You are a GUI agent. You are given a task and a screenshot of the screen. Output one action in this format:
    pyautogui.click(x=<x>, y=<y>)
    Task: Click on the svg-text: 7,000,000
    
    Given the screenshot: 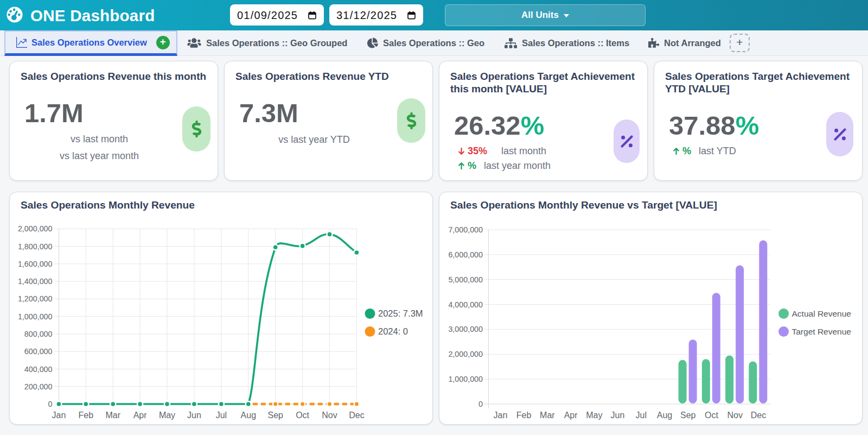 What is the action you would take?
    pyautogui.click(x=465, y=230)
    